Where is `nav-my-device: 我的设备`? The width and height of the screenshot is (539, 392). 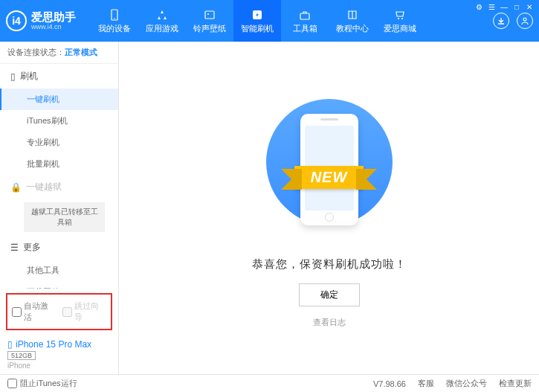
nav-my-device: 我的设备 is located at coordinates (114, 21).